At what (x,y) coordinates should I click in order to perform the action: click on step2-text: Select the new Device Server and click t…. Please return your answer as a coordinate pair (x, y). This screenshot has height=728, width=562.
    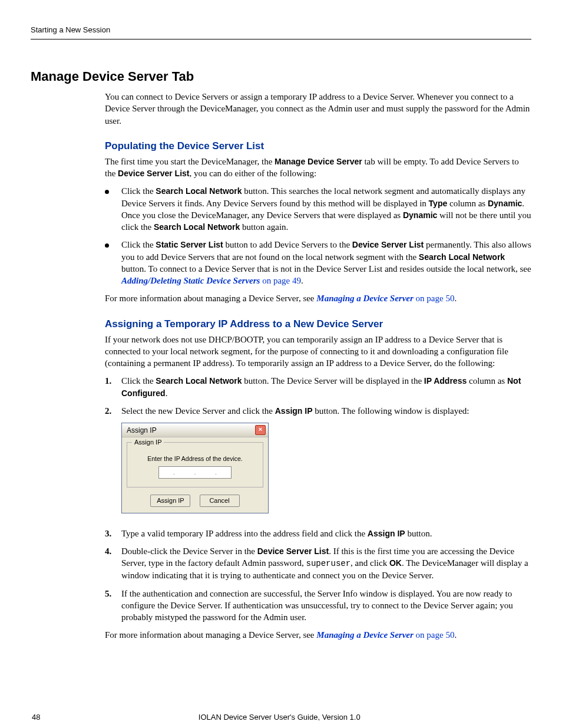
    Looking at the image, I should click on (326, 463).